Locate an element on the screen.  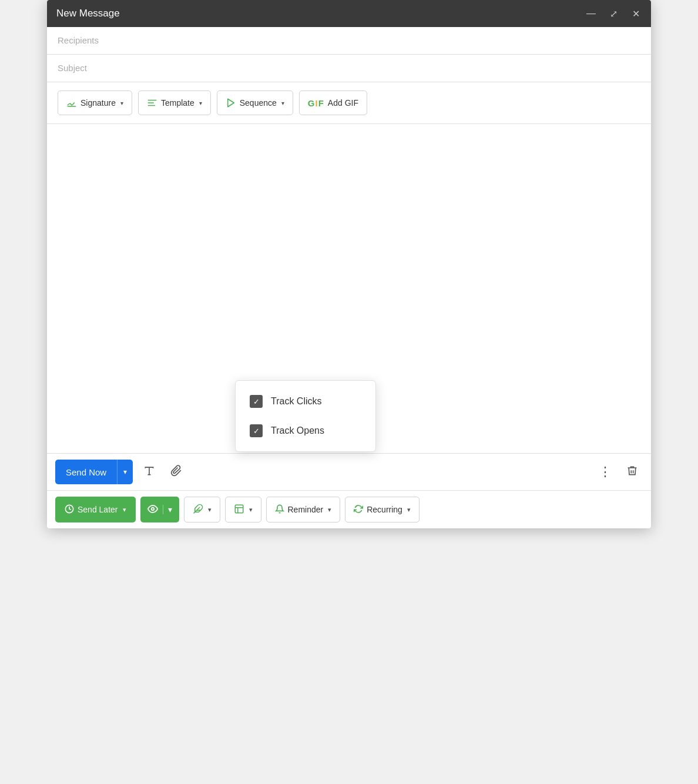
template-icon is located at coordinates (152, 103).